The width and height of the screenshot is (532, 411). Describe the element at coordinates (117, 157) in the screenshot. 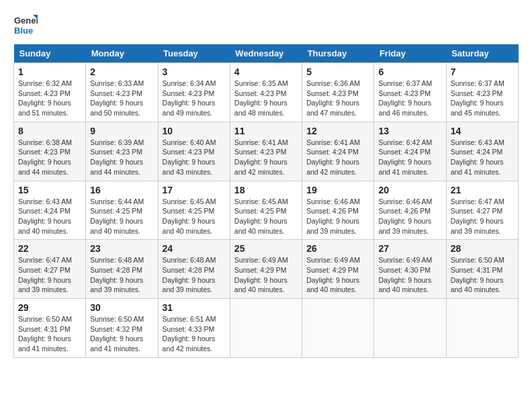

I see `day-info: Sunrise: 6:39 AMSunset: 4:23 PMDaylight:…` at that location.